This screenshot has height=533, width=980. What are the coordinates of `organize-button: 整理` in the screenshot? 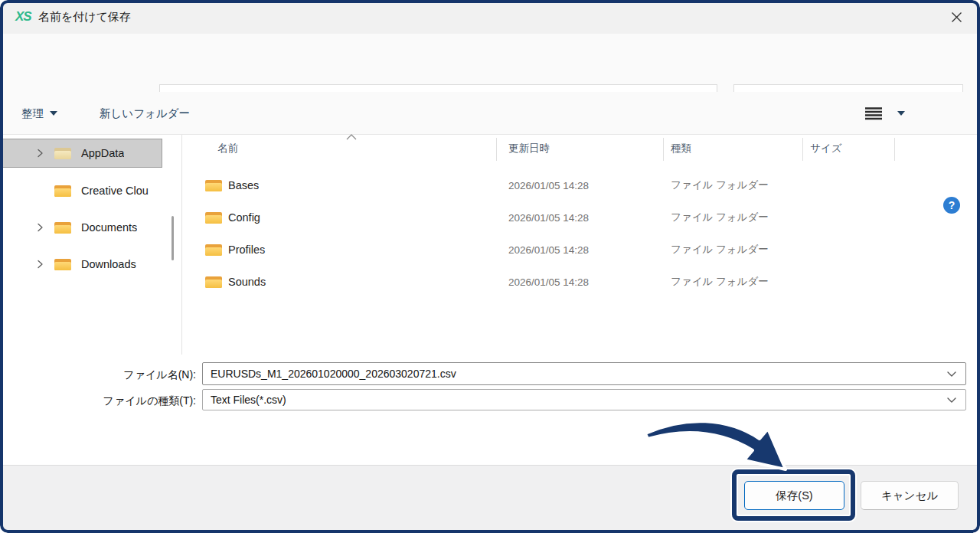 It's located at (40, 113).